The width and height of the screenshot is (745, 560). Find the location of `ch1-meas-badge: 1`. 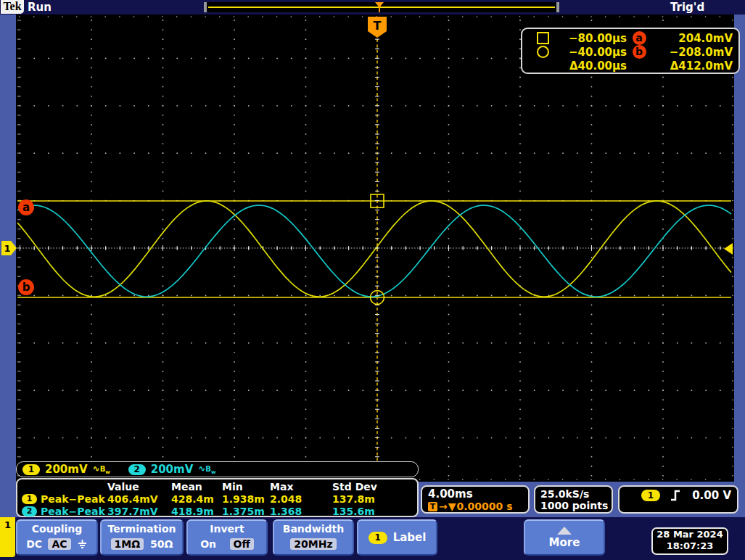

ch1-meas-badge: 1 is located at coordinates (29, 499).